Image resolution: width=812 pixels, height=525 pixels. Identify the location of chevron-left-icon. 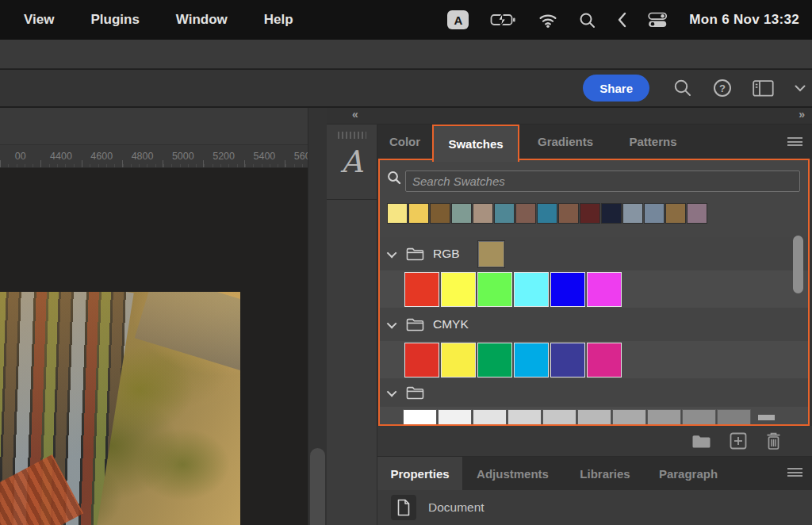
(622, 20).